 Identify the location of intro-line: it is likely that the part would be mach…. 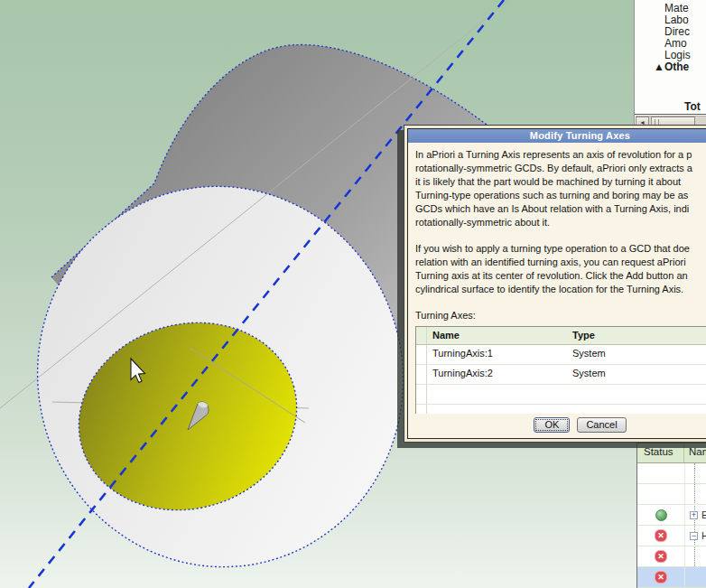
(561, 182).